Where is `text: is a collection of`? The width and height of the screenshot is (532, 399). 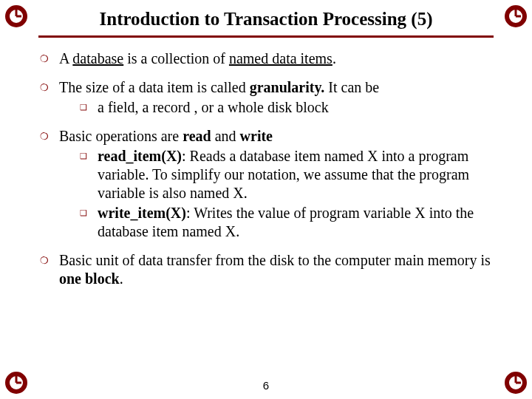
text: is a collection of is located at coordinates (176, 58).